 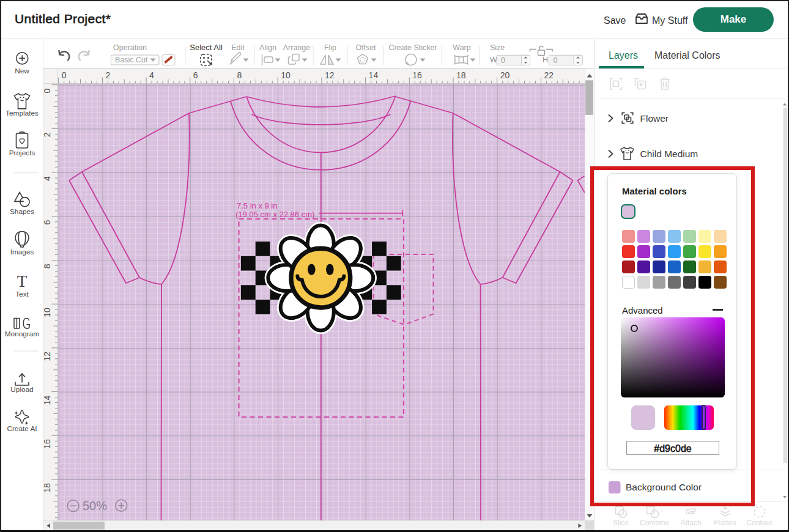 What do you see at coordinates (654, 119) in the screenshot?
I see `svg-text: Flower` at bounding box center [654, 119].